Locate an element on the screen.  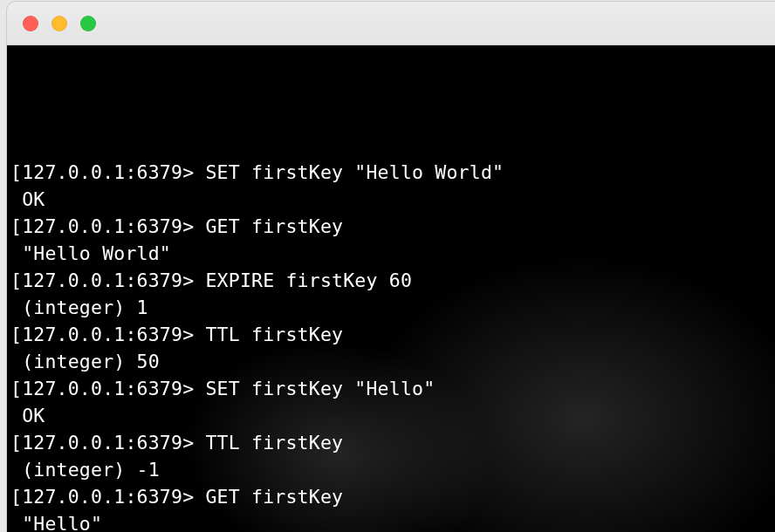
terminal-line: "Hello" is located at coordinates (391, 522).